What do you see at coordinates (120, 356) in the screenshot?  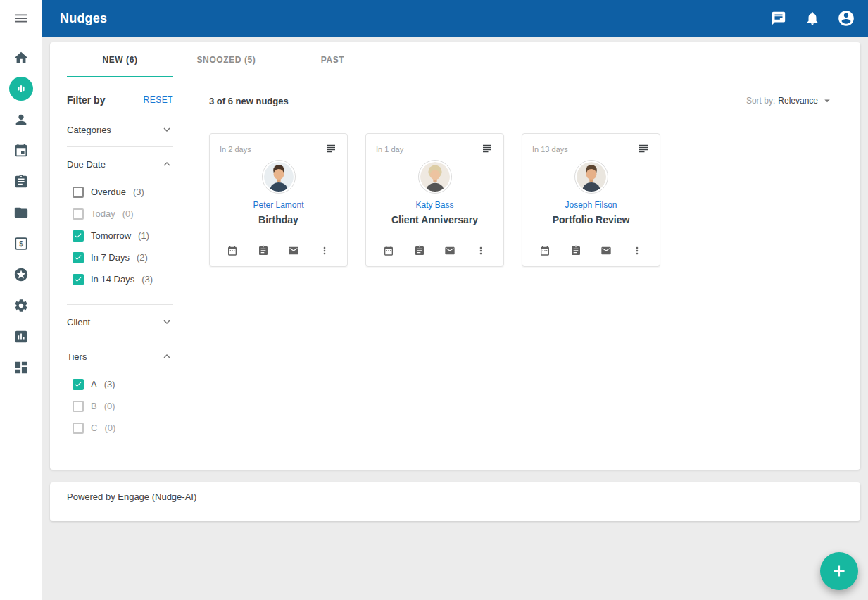 I see `filter-section-tiers: Tiers` at bounding box center [120, 356].